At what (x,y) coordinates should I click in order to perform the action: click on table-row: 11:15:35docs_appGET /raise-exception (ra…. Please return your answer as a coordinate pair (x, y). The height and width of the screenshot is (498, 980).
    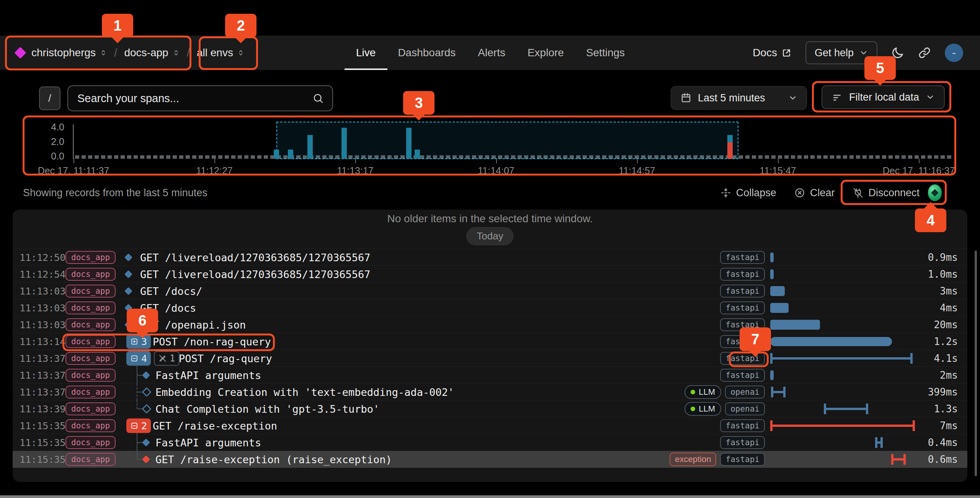
    Looking at the image, I should click on (490, 459).